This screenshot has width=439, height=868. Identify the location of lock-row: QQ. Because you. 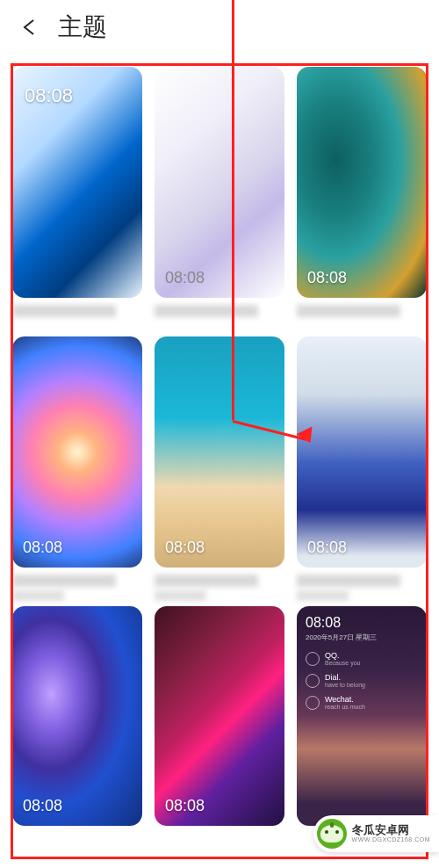
(362, 659).